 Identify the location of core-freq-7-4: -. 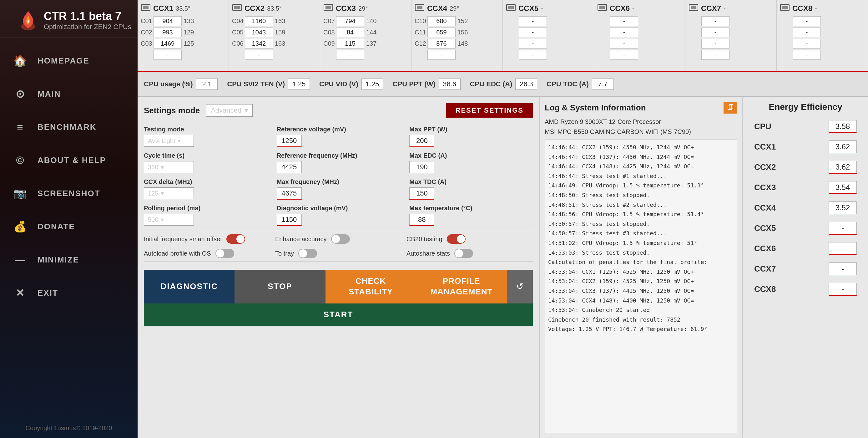
(715, 55).